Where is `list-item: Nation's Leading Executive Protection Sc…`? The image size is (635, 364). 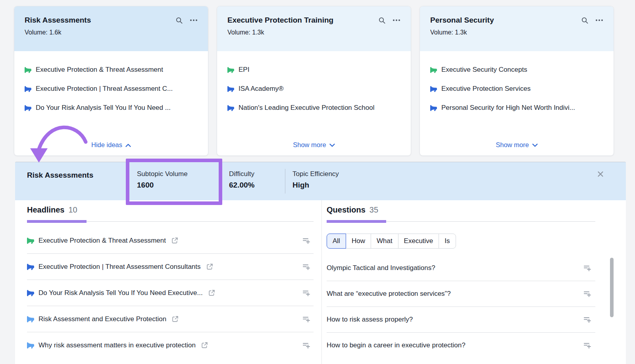
list-item: Nation's Leading Executive Protection Sc… is located at coordinates (314, 108).